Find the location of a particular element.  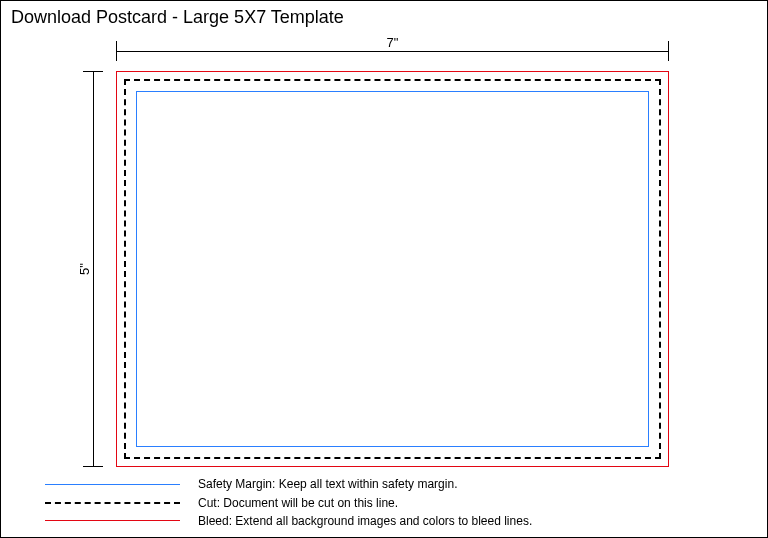

legend-safety-lead: Safety Margin: is located at coordinates (236, 484).